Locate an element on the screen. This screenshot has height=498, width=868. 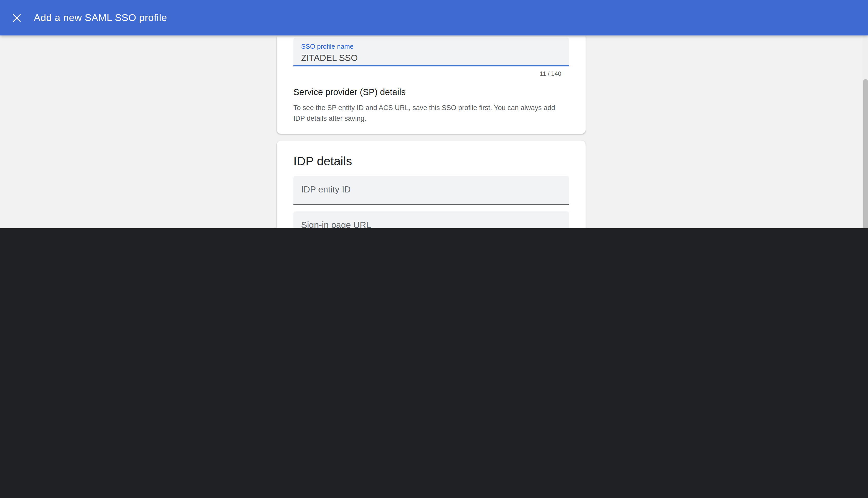
close-button is located at coordinates (17, 18).